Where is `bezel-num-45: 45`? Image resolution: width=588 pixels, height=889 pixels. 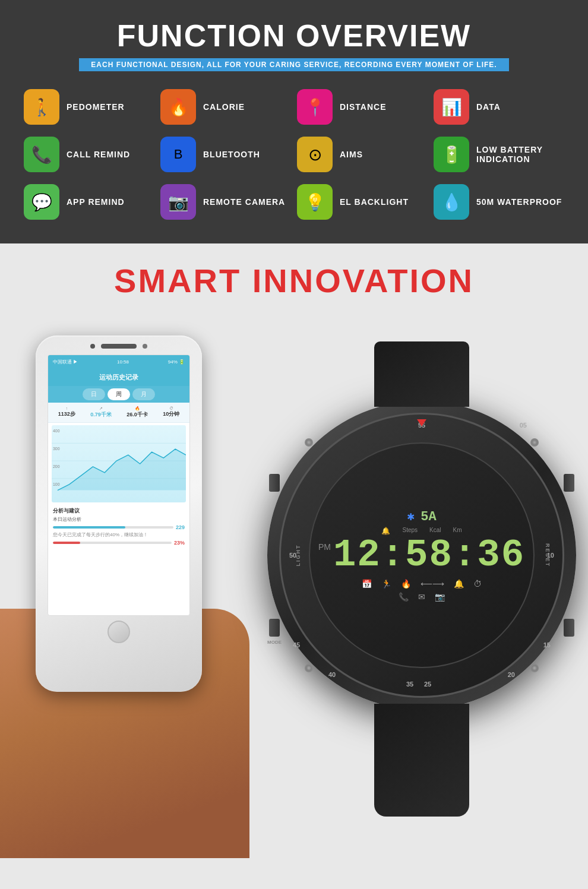
bezel-num-45: 45 is located at coordinates (296, 645).